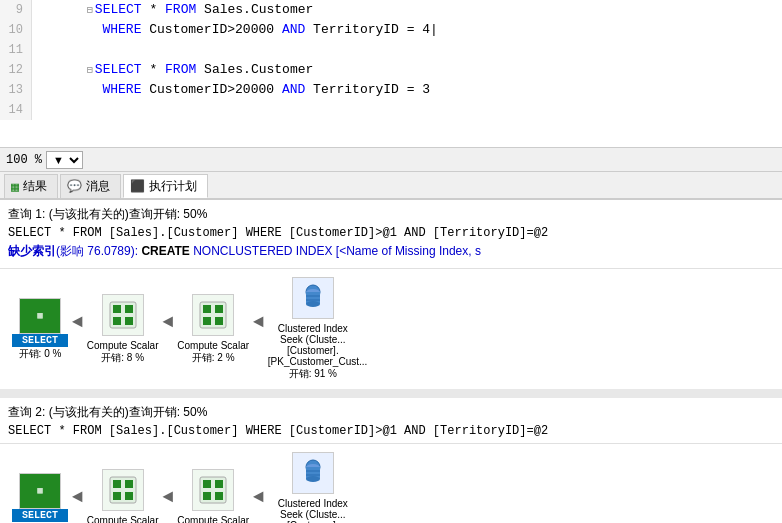 Image resolution: width=782 pixels, height=523 pixels. I want to click on plan-node-cluster-1: Clustered Index Seek (Cluste... [Custome…, so click(313, 329).